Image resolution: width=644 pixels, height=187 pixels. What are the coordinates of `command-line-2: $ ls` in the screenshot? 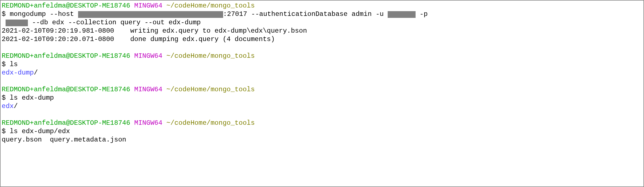 It's located at (322, 64).